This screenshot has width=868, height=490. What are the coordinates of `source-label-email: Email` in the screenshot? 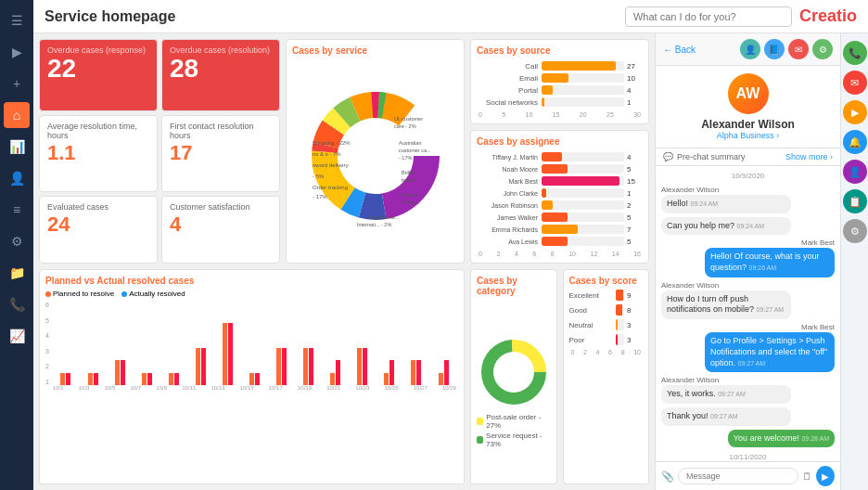 It's located at (509, 78).